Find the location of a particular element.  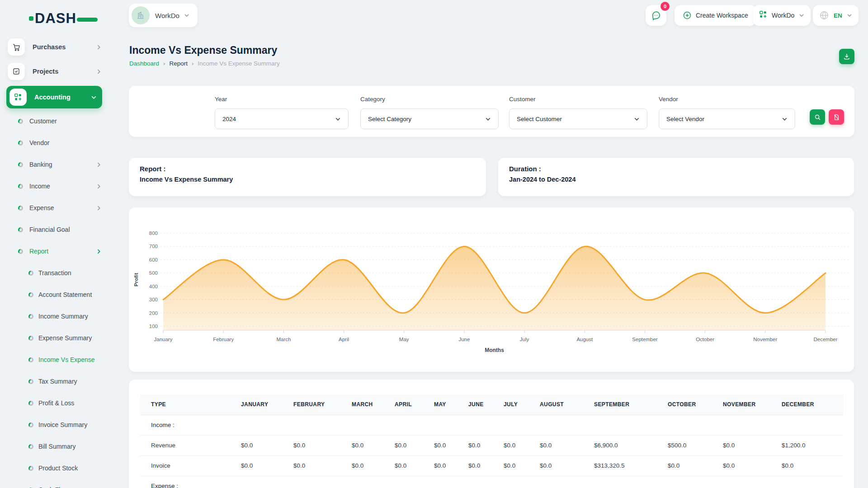

sidebar-item-label: Income Summary is located at coordinates (63, 316).